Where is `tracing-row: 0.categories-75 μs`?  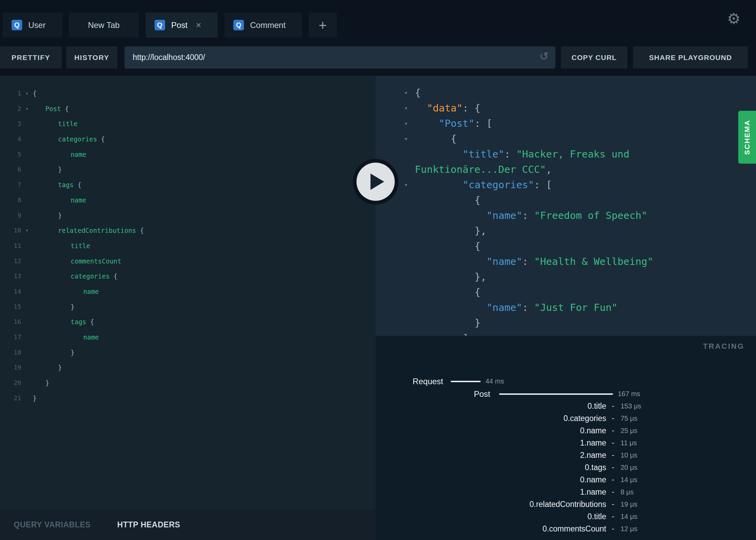
tracing-row: 0.categories-75 μs is located at coordinates (566, 418).